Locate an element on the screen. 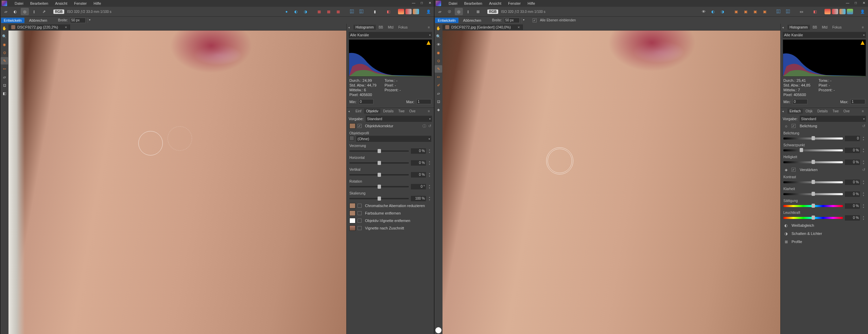 The height and width of the screenshot is (334, 868). contrast-slider is located at coordinates (813, 182).